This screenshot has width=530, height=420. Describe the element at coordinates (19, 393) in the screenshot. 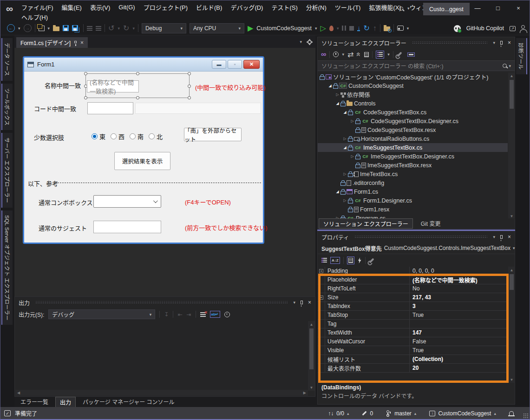

I see `scroll-left-icon: ◀` at that location.